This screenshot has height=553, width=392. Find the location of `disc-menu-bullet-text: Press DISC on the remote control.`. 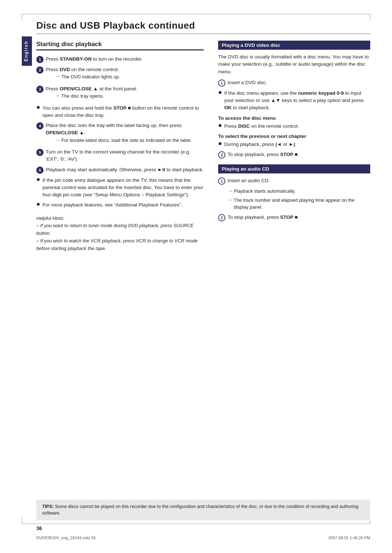

disc-menu-bullet-text: Press DISC on the remote control. is located at coordinates (262, 126).